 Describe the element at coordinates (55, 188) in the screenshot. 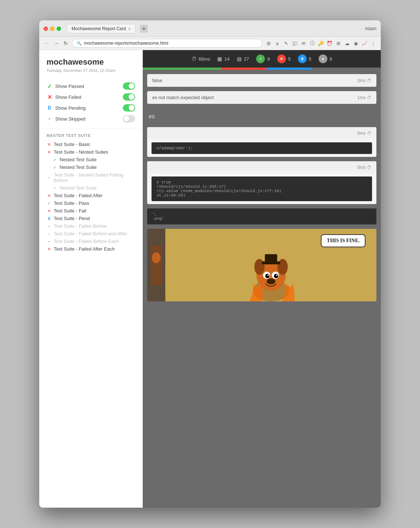

I see `suite-icon-nested-3: ▪` at that location.